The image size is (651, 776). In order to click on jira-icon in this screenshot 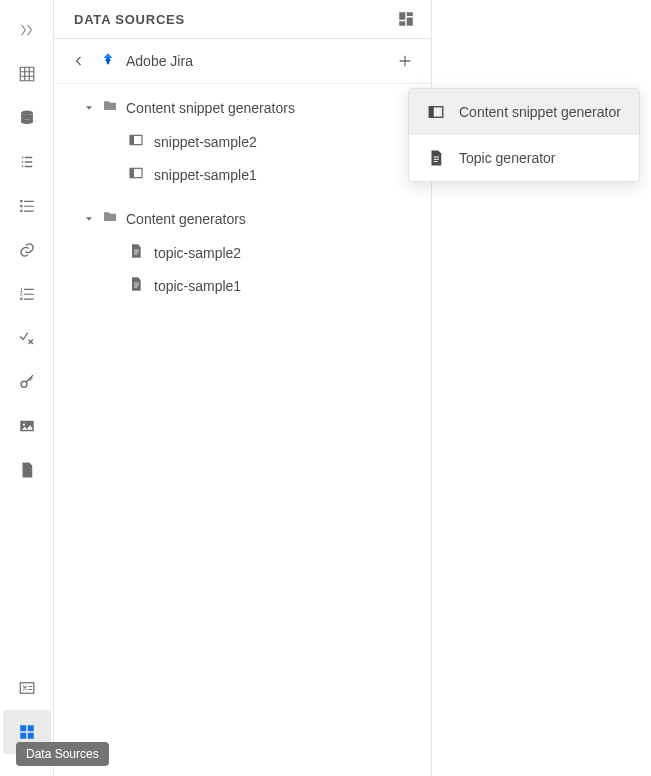, I will do `click(108, 62)`.